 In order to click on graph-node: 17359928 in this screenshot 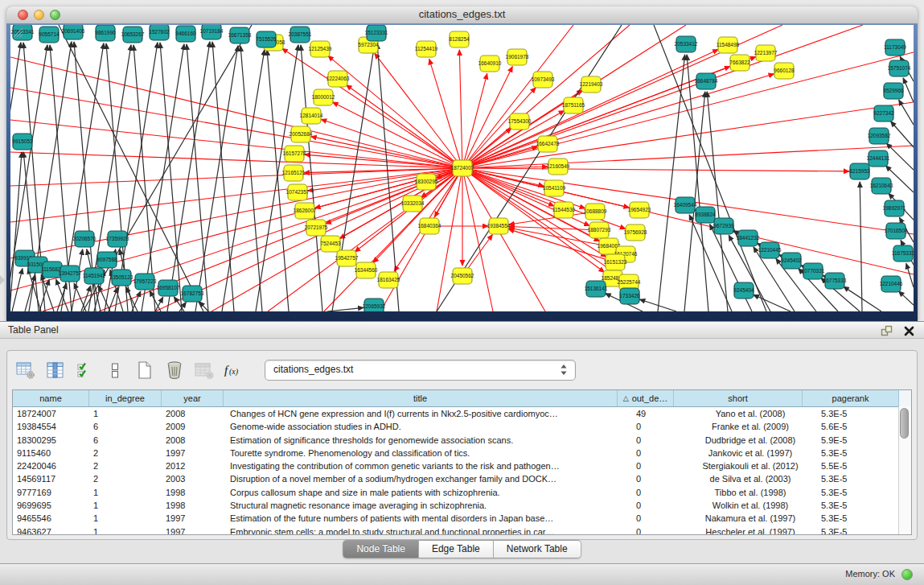, I will do `click(117, 239)`.